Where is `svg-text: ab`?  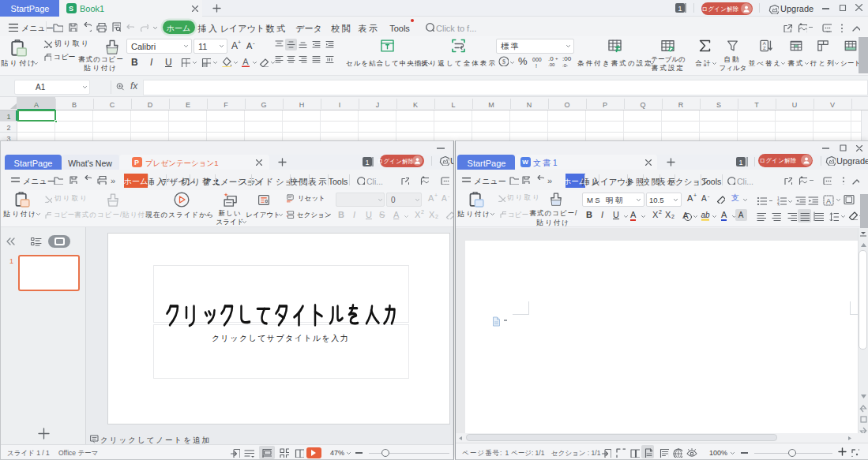
svg-text: ab is located at coordinates (705, 215).